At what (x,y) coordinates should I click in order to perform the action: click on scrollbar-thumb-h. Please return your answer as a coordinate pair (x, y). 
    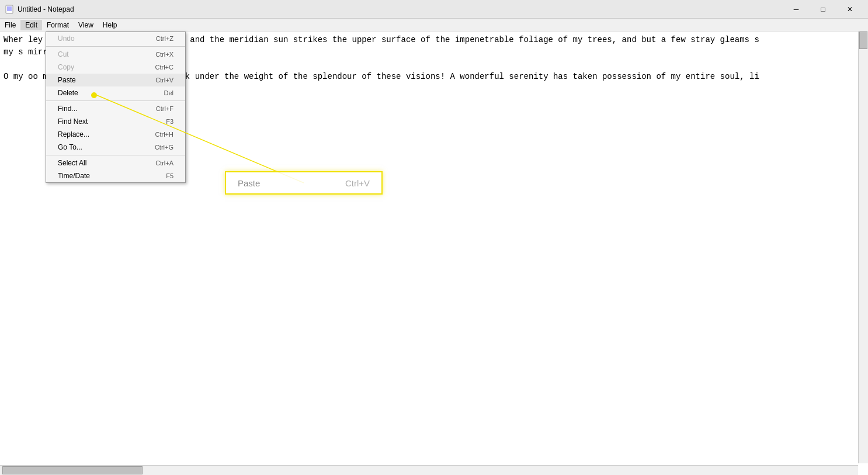
    Looking at the image, I should click on (72, 470).